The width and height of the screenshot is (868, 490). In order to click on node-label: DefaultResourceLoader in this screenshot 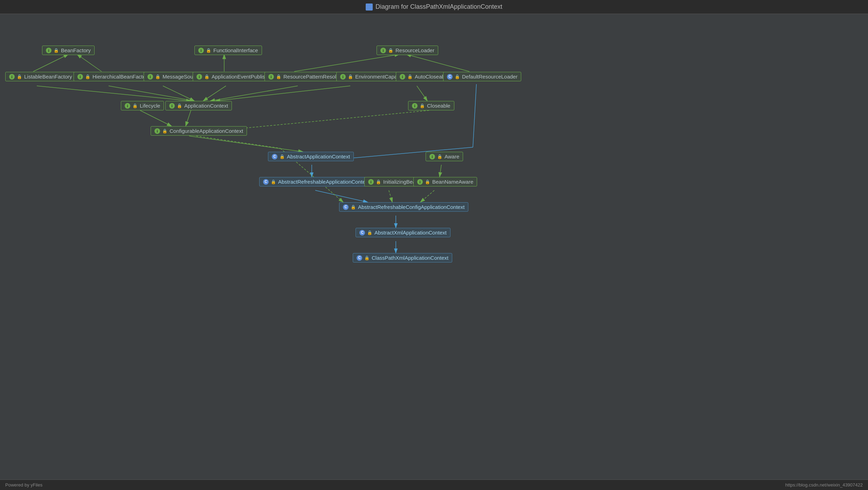, I will do `click(490, 76)`.